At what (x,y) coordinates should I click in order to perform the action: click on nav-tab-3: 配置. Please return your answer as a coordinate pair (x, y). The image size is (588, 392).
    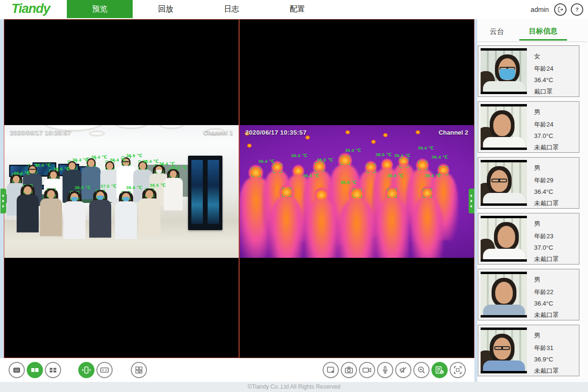
    Looking at the image, I should click on (297, 9).